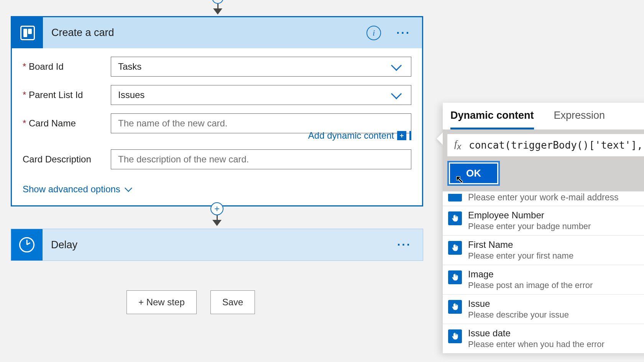 The image size is (644, 362). Describe the element at coordinates (544, 309) in the screenshot. I see `dynamic-content-item: IssuePlease describe your issue` at that location.